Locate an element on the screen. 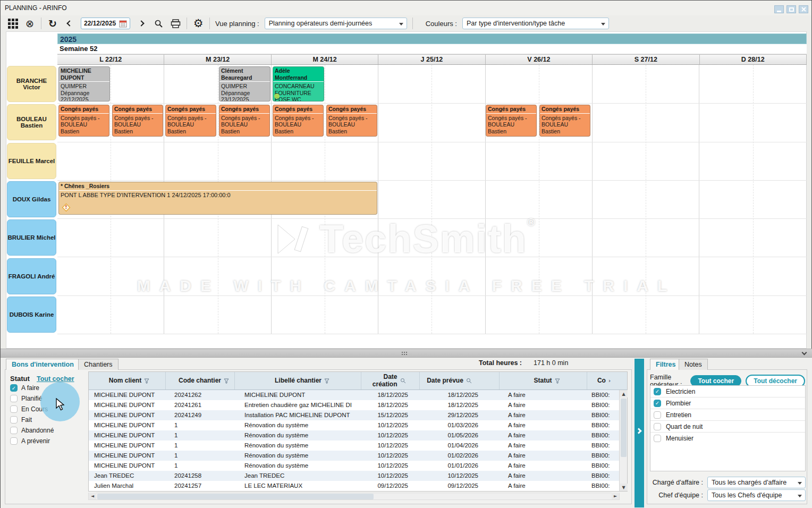  close-button is located at coordinates (803, 10).